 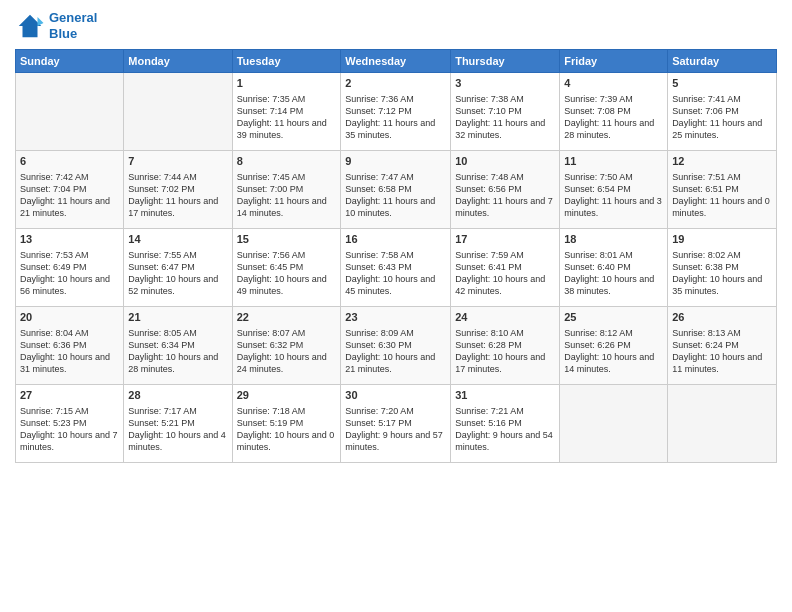 I want to click on weekday-header-wednesday: Wednesday, so click(x=396, y=62).